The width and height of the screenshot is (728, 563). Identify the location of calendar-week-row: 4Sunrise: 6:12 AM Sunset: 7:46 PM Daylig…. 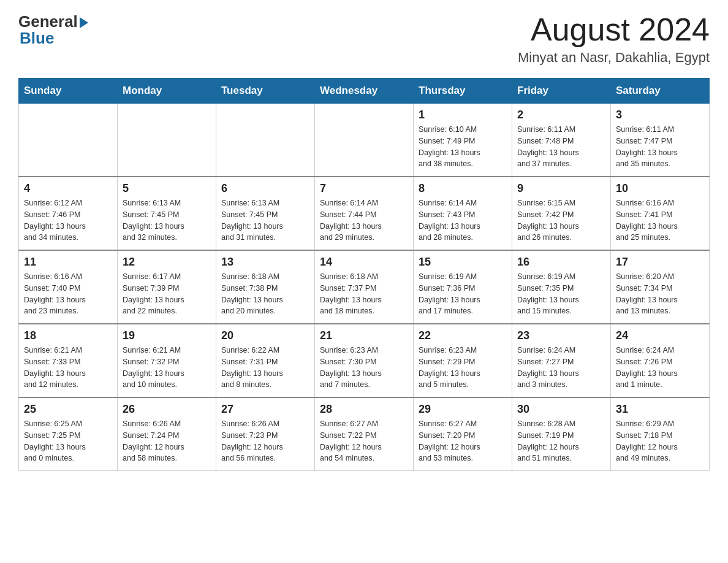
(364, 213).